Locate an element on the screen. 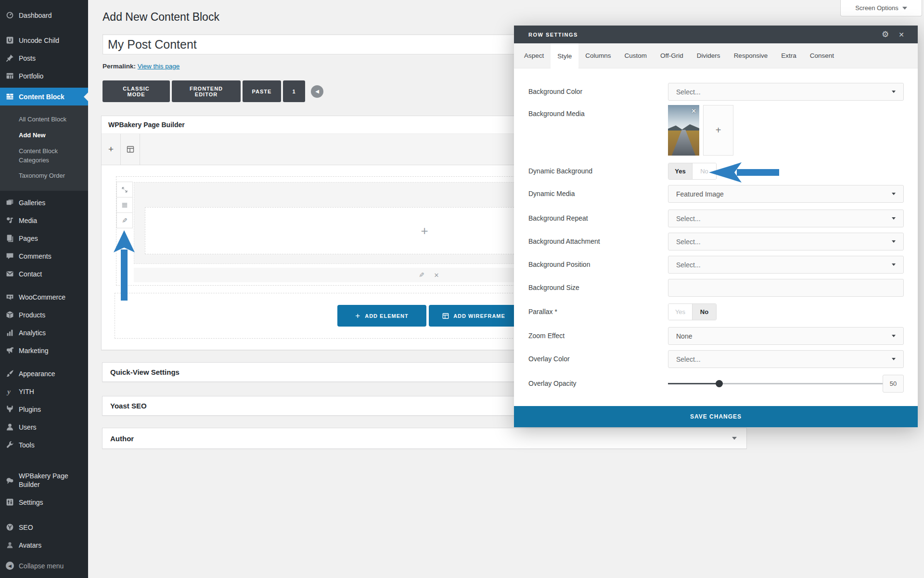 The image size is (924, 578). sidebar-item-avatars: Avatars is located at coordinates (44, 545).